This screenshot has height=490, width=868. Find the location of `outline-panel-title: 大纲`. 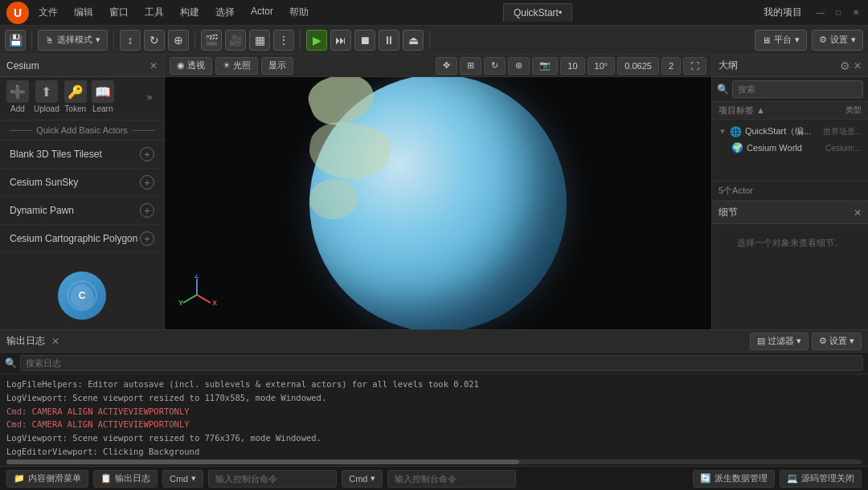

outline-panel-title: 大纲 is located at coordinates (728, 66).